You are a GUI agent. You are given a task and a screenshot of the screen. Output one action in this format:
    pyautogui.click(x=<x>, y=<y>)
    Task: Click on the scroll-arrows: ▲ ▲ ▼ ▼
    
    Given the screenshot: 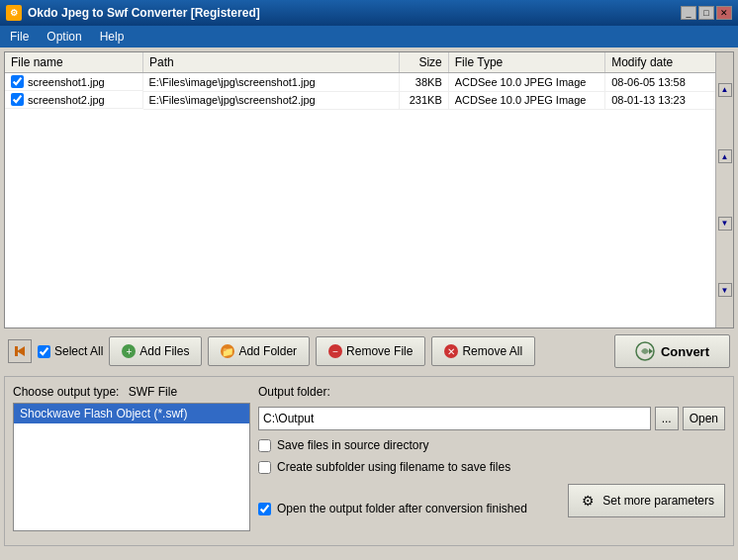 What is the action you would take?
    pyautogui.click(x=724, y=190)
    